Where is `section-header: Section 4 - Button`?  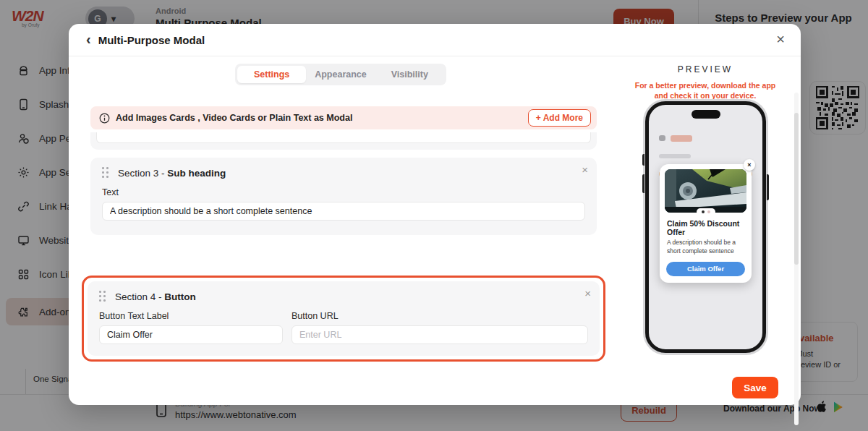 section-header: Section 4 - Button is located at coordinates (344, 296).